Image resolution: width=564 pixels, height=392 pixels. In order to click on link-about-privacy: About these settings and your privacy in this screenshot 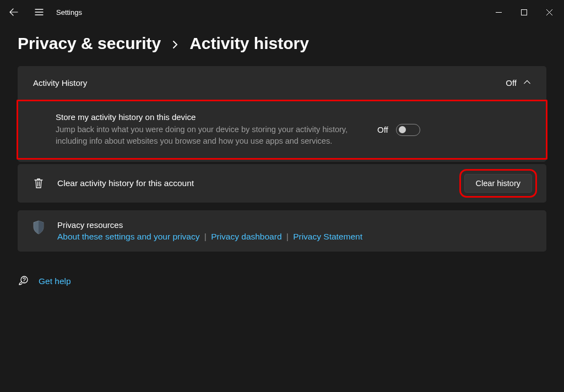, I will do `click(128, 237)`.